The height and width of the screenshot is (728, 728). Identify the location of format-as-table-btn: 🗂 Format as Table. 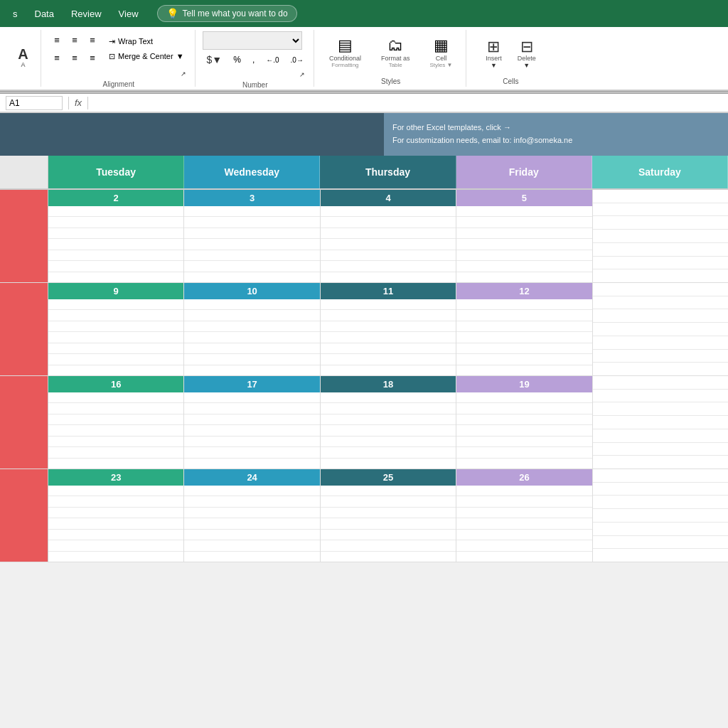
(395, 52).